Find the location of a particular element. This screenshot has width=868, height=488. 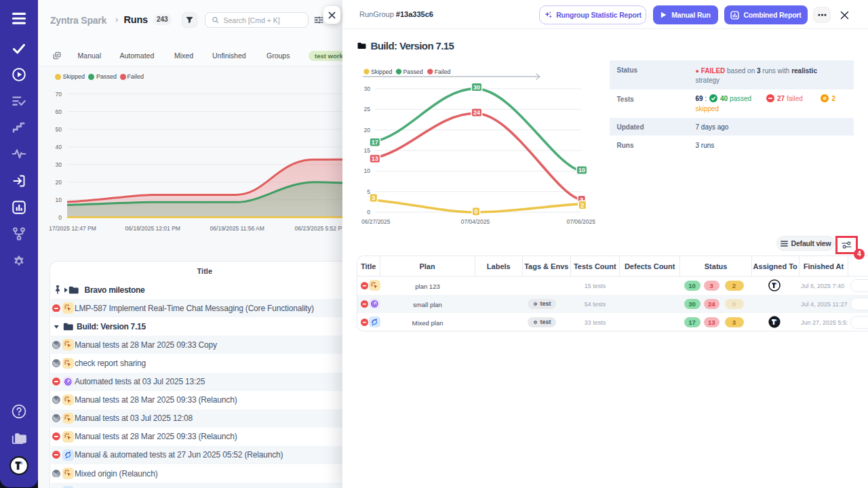

svg-text: Passed is located at coordinates (414, 72).